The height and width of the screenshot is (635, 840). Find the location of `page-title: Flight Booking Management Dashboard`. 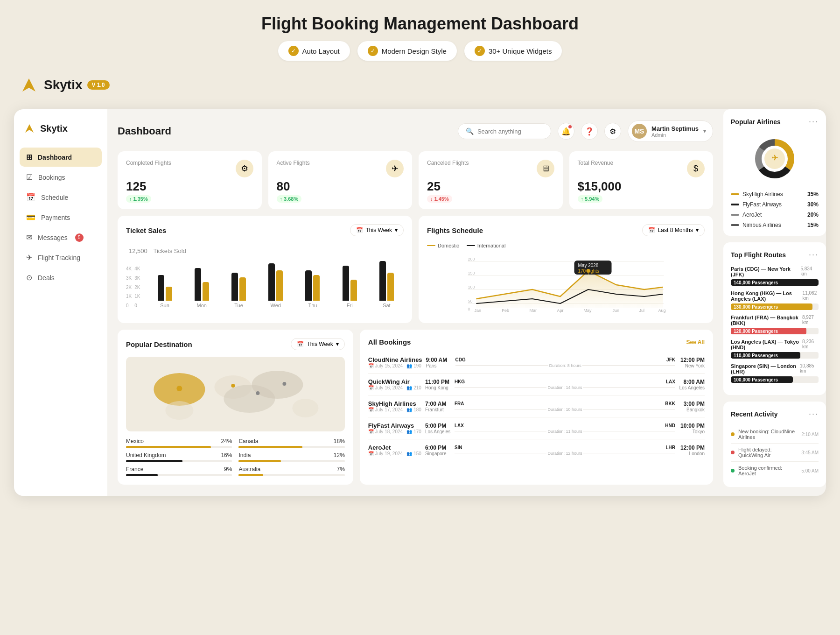

page-title: Flight Booking Management Dashboard is located at coordinates (420, 24).